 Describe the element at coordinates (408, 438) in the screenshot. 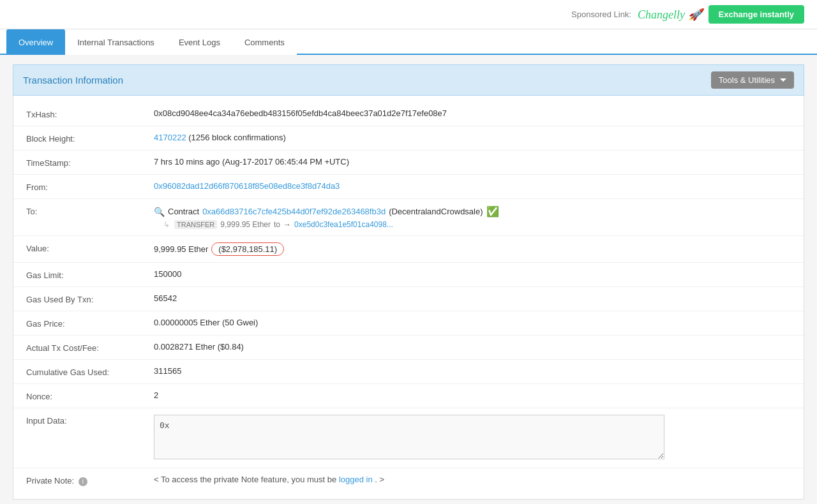

I see `inputdata-row: Input Data:` at that location.